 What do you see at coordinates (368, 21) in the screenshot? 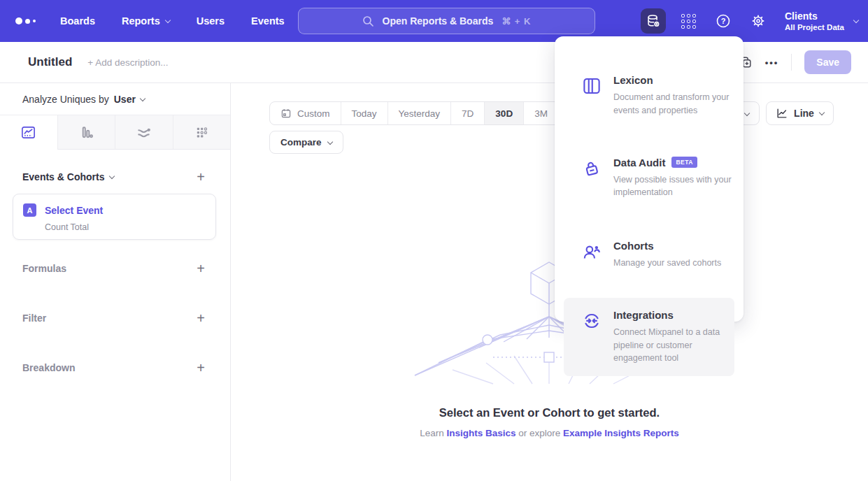
I see `search-icon` at bounding box center [368, 21].